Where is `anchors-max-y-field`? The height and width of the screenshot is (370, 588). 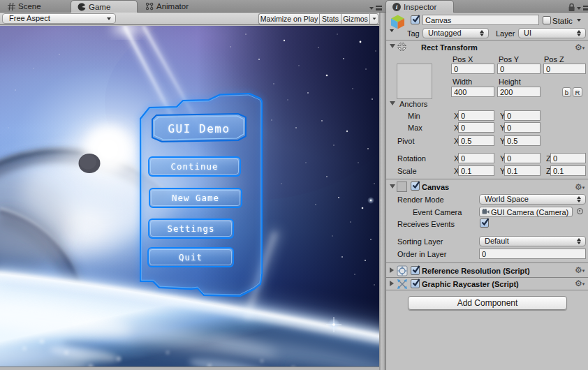
anchors-max-y-field is located at coordinates (522, 127).